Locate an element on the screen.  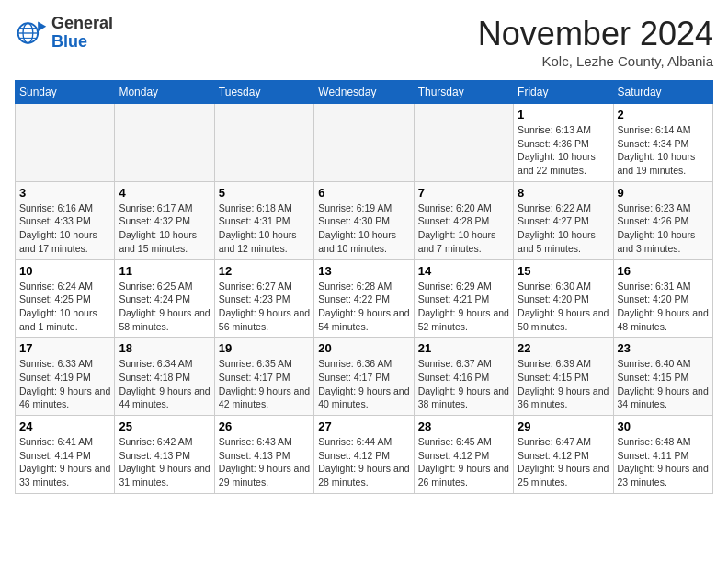
day-info: Sunrise: 6:45 AMSunset: 4:12 PMDaylight:… is located at coordinates (463, 462).